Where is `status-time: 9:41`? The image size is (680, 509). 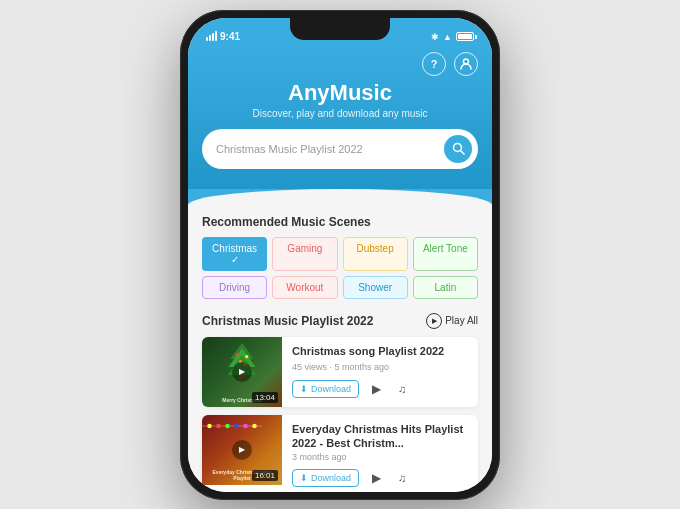 status-time: 9:41 is located at coordinates (223, 36).